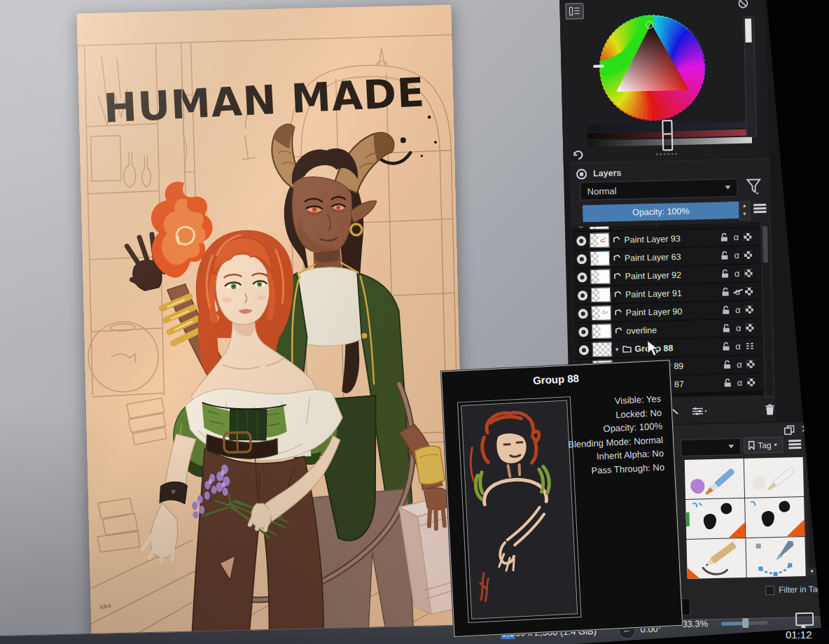  I want to click on bar-slider-handle, so click(667, 135).